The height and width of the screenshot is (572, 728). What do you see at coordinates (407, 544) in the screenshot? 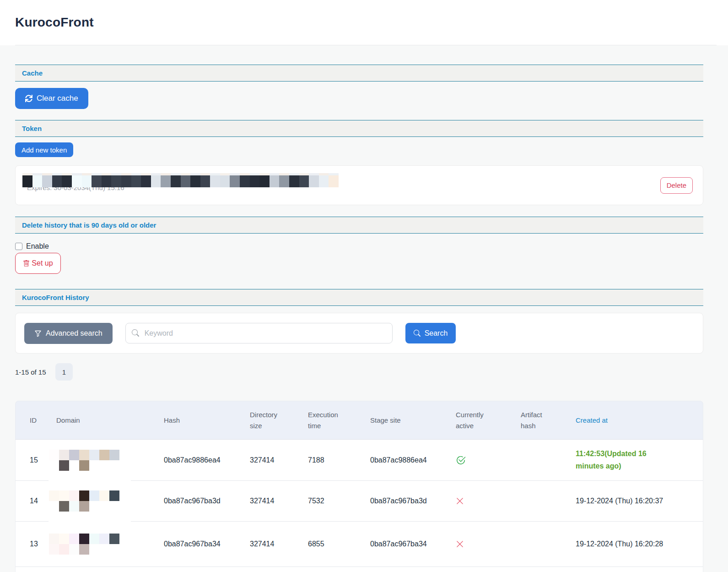
I see `cell-stage-site: 0ba87ac967ba34` at bounding box center [407, 544].